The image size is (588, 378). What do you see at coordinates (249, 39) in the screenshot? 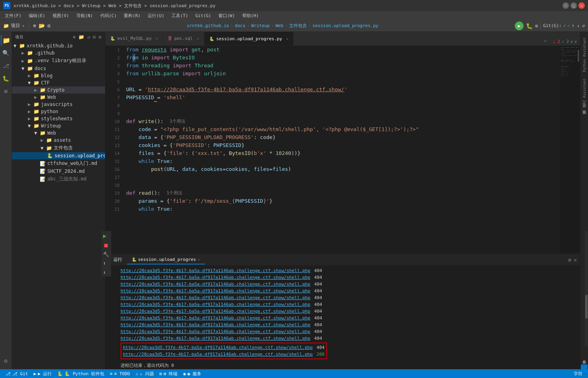
I see `tab-session-active: 🐍 session.upload_progres.py ✕` at bounding box center [249, 39].